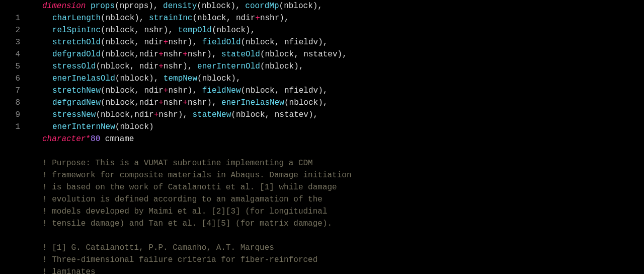 The image size is (644, 274). I want to click on token: stateNew, so click(211, 115).